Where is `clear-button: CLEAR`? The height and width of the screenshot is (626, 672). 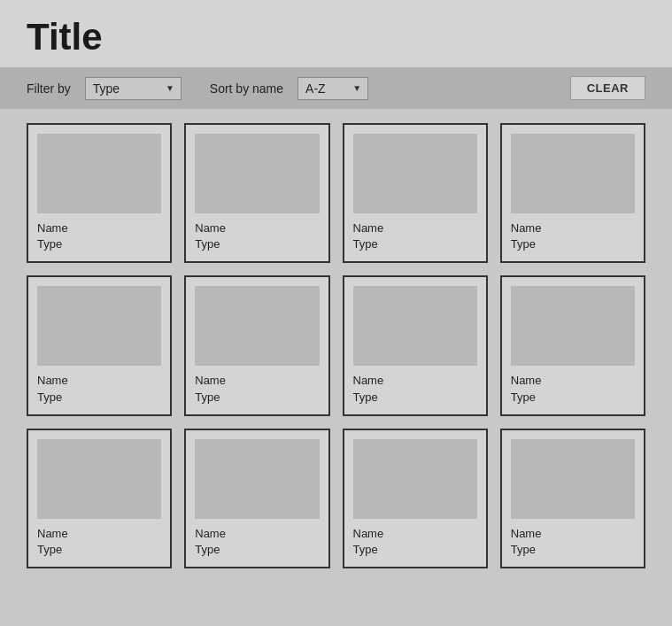
clear-button: CLEAR is located at coordinates (607, 89).